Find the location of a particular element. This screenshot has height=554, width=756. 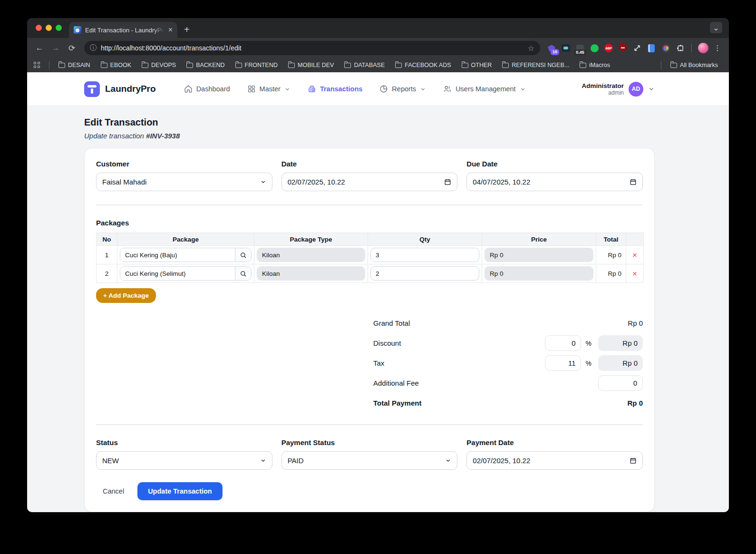

bookmark-folder-desain: DESAIN is located at coordinates (74, 65).